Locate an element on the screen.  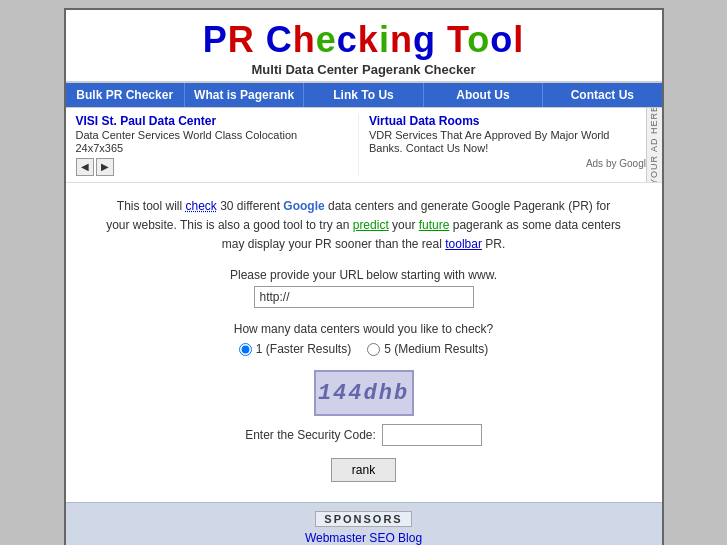
security-row: Enter the Security Code: is located at coordinates (364, 435).